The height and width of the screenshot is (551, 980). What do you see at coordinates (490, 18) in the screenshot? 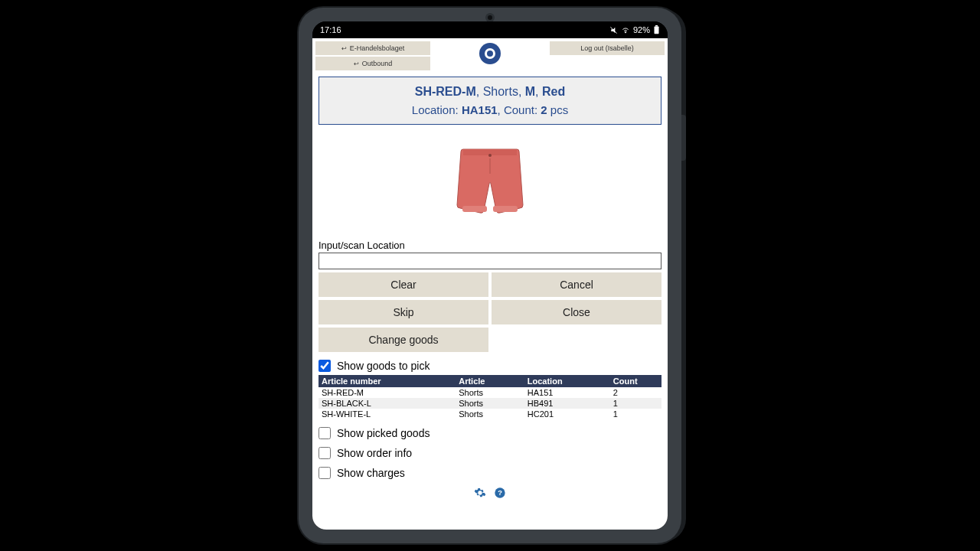
I see `tablet-camera` at bounding box center [490, 18].